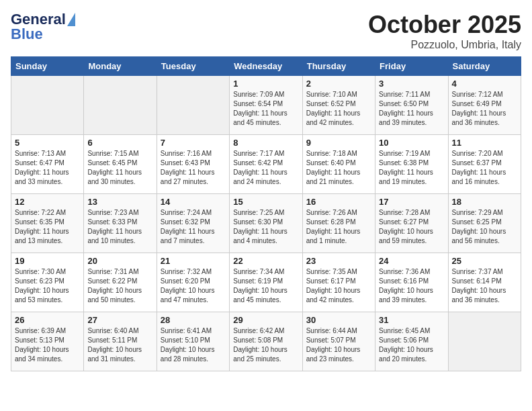 This screenshot has width=532, height=411. I want to click on day-number: 26, so click(47, 320).